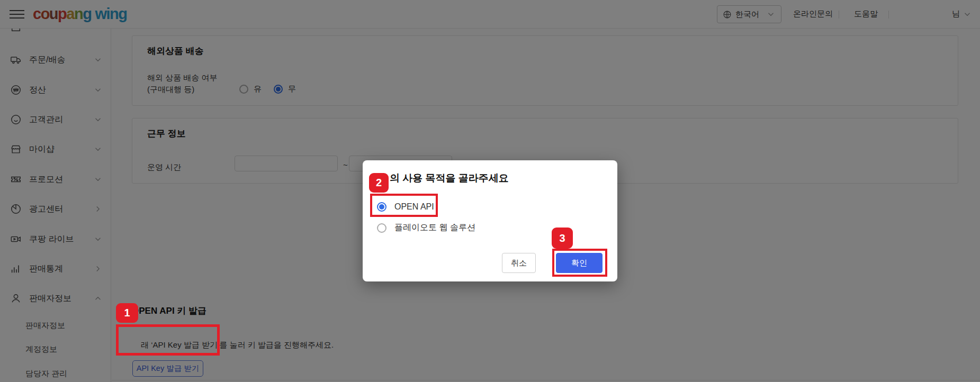 Image resolution: width=980 pixels, height=382 pixels. I want to click on step-badge-1: 1, so click(127, 313).